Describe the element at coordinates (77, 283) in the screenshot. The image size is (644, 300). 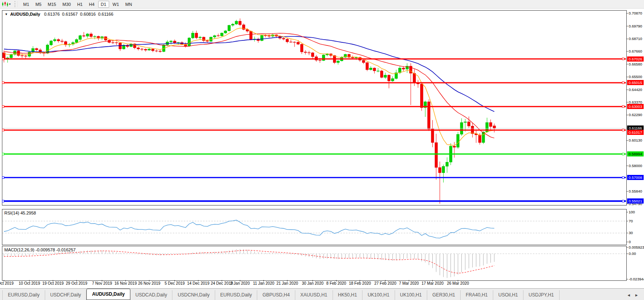
I see `date-axis-label: 29 Oct 2019` at that location.